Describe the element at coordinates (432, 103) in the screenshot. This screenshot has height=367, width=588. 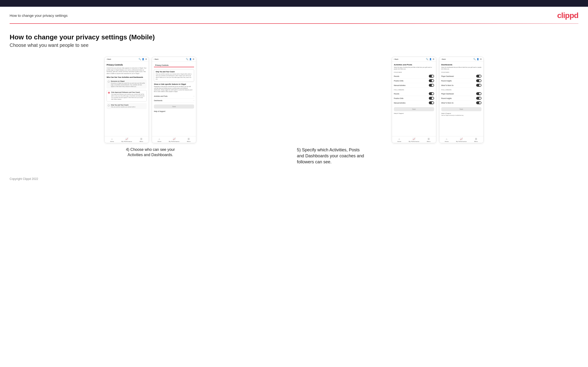
I see `followers-manual-toggle` at that location.